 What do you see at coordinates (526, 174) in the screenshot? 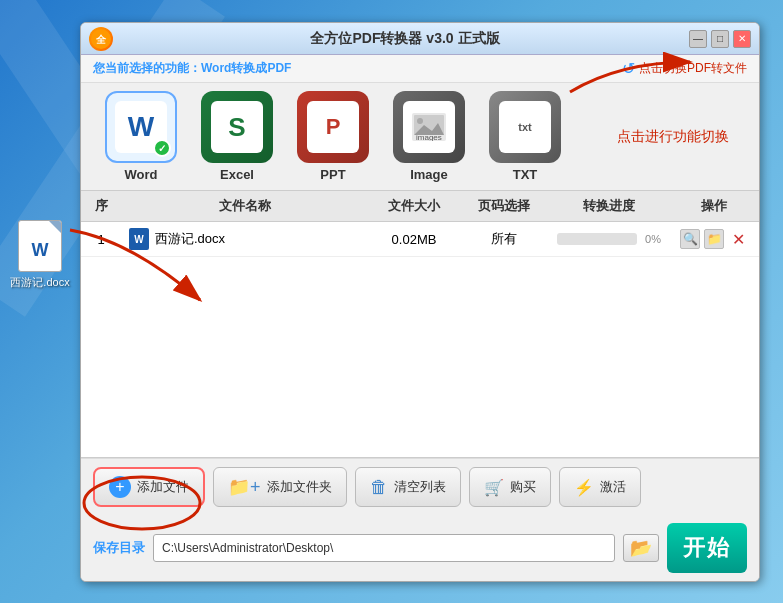
I see `txt-label: TXT` at bounding box center [526, 174].